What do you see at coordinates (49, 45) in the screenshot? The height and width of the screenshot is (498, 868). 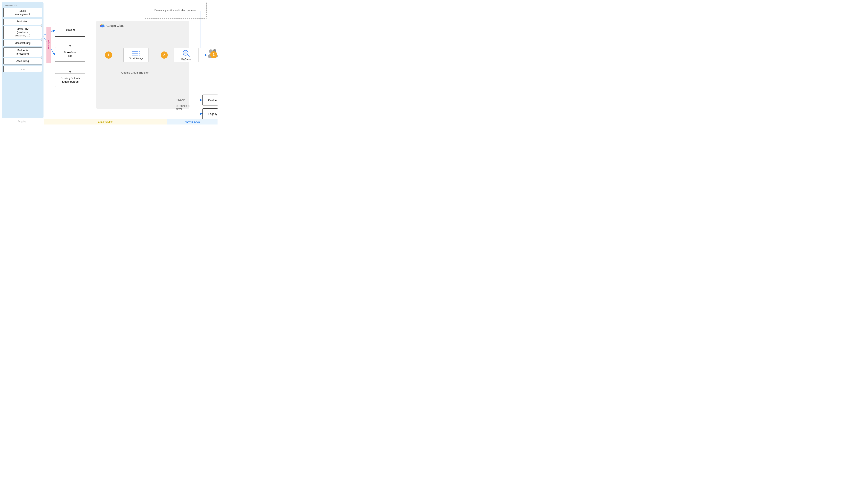 I see `old-analyse-bar: Old analyse` at bounding box center [49, 45].